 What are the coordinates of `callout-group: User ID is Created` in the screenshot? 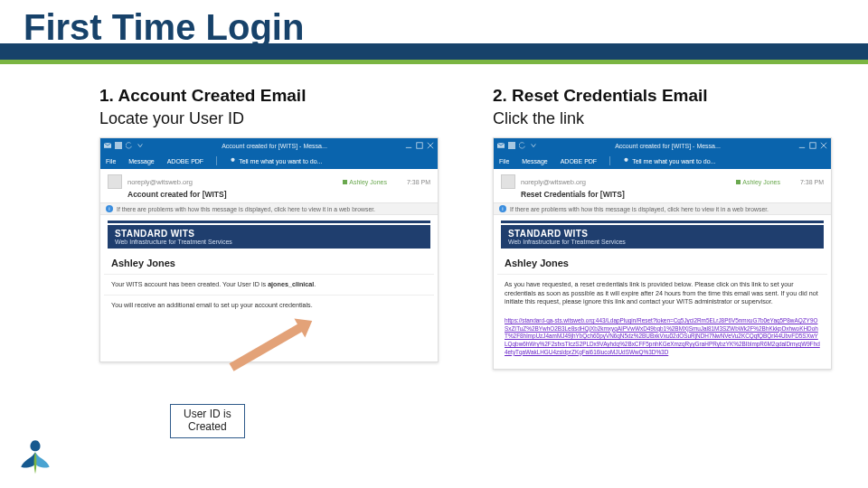 It's located at (262, 408).